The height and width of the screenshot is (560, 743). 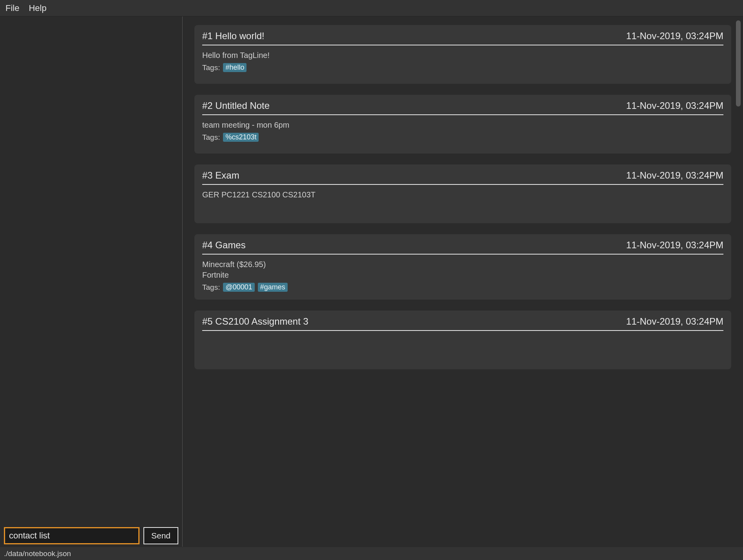 I want to click on note-header: #3 Exam11-Nov-2019, 03:24PM, so click(x=463, y=176).